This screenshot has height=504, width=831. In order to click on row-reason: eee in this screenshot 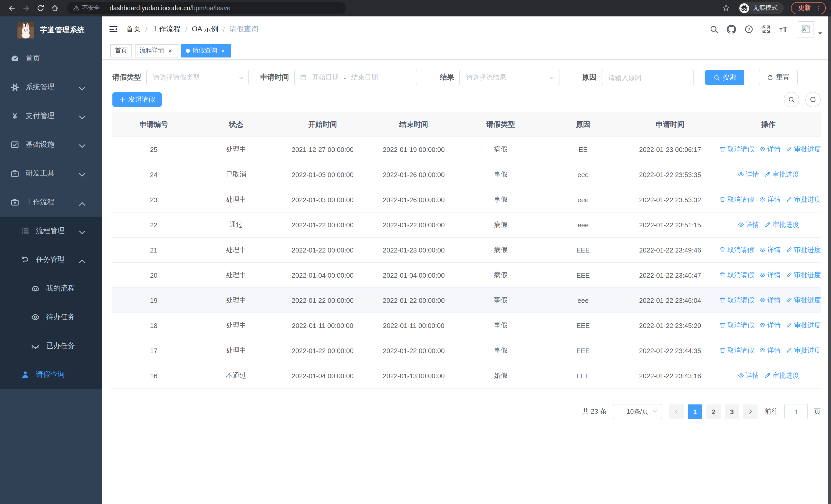, I will do `click(583, 300)`.